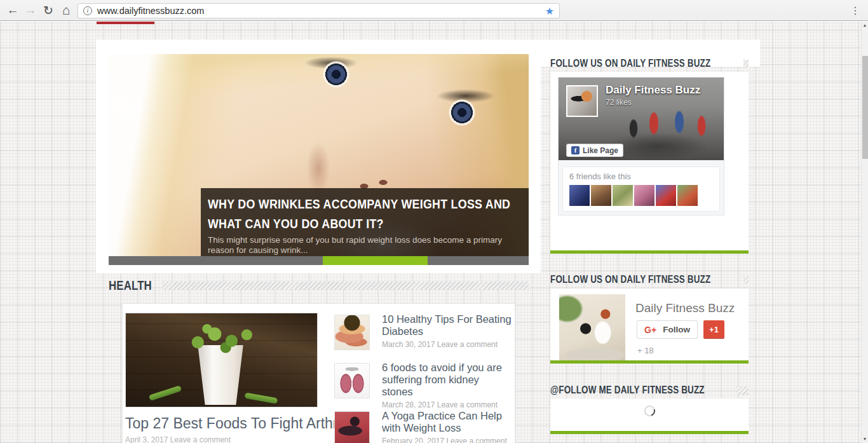 The width and height of the screenshot is (868, 443). Describe the element at coordinates (649, 280) in the screenshot. I see `sidebar-heading-gplus: FOLLOW US ON DAILY FITNESS BUZZ` at that location.